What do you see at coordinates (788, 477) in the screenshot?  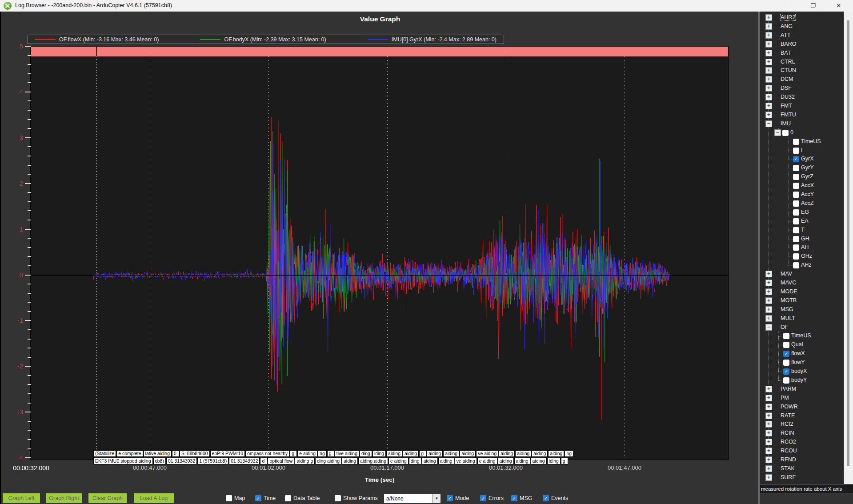 I see `tree-group-label: SURF` at bounding box center [788, 477].